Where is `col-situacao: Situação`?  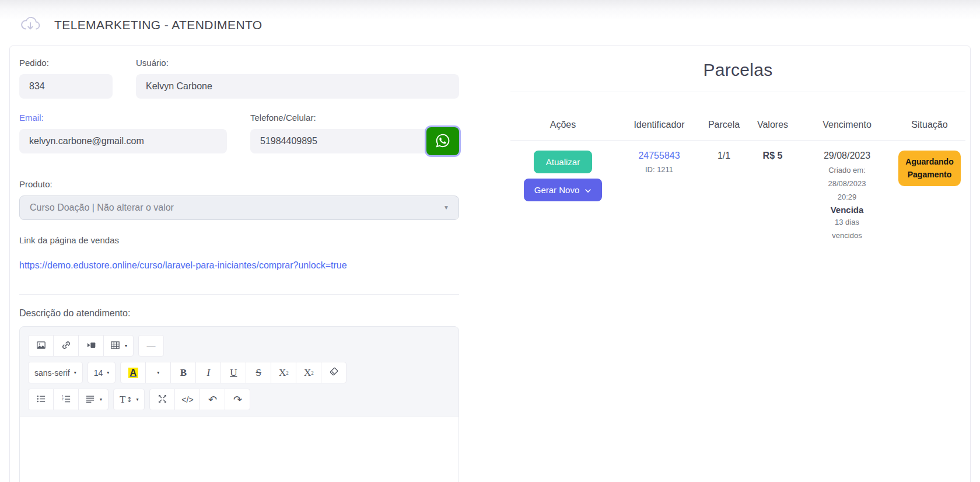 col-situacao: Situação is located at coordinates (930, 125).